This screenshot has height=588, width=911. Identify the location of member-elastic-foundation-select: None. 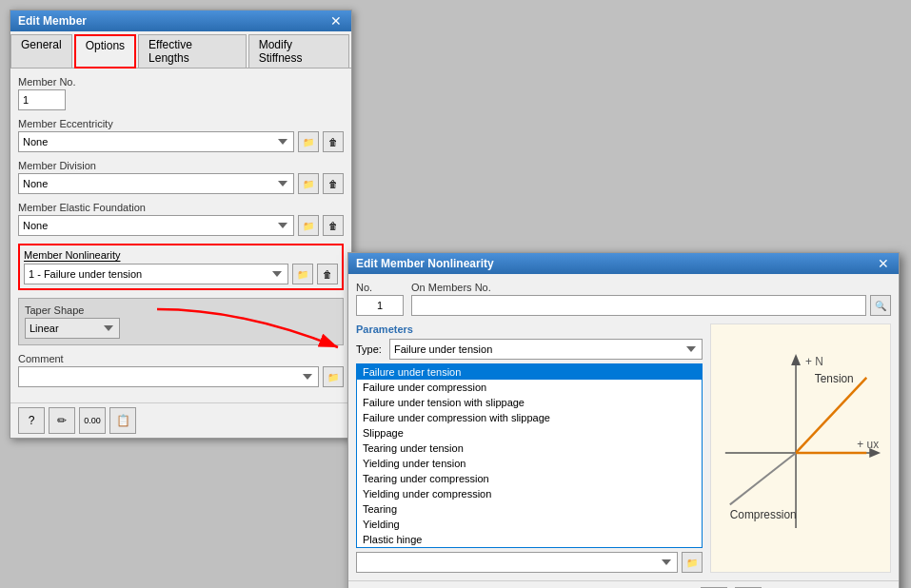
(156, 225).